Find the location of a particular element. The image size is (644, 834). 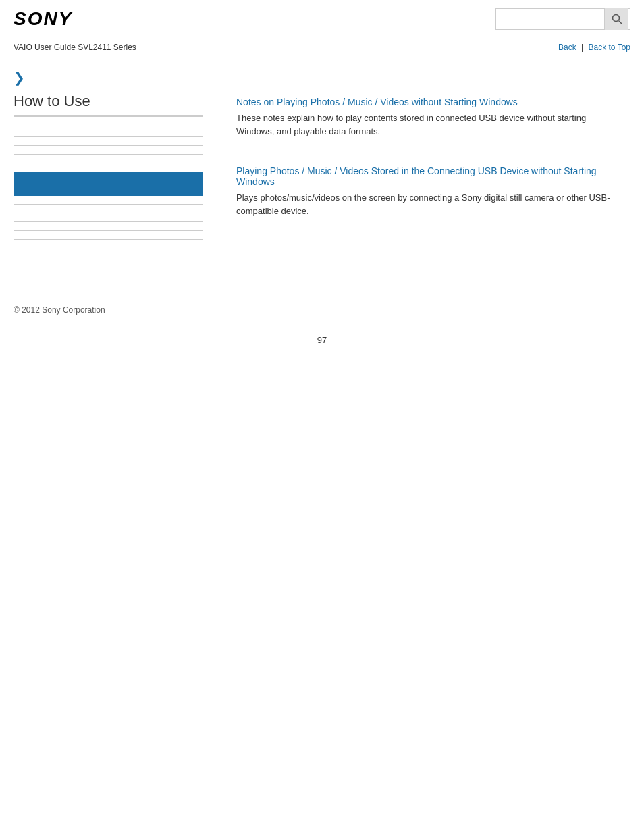

guide-title: VAIO User Guide SVL2411 Series is located at coordinates (75, 47).